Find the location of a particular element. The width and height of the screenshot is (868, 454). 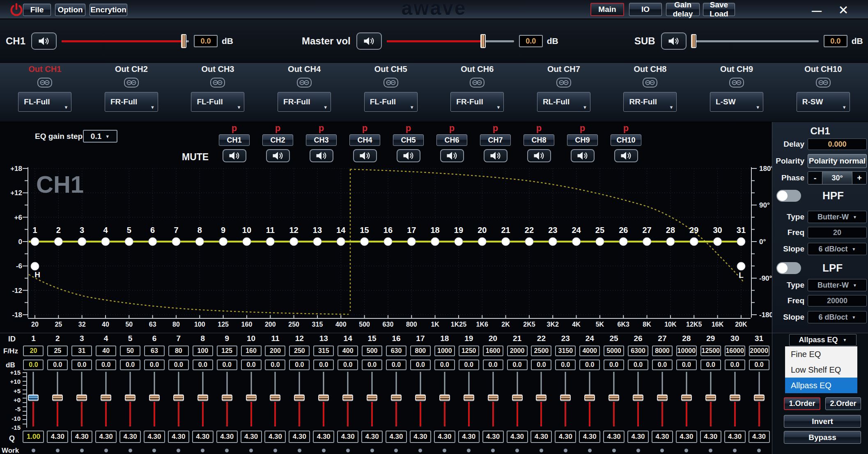

eq-channel-button-ch4: CH4 is located at coordinates (365, 140).